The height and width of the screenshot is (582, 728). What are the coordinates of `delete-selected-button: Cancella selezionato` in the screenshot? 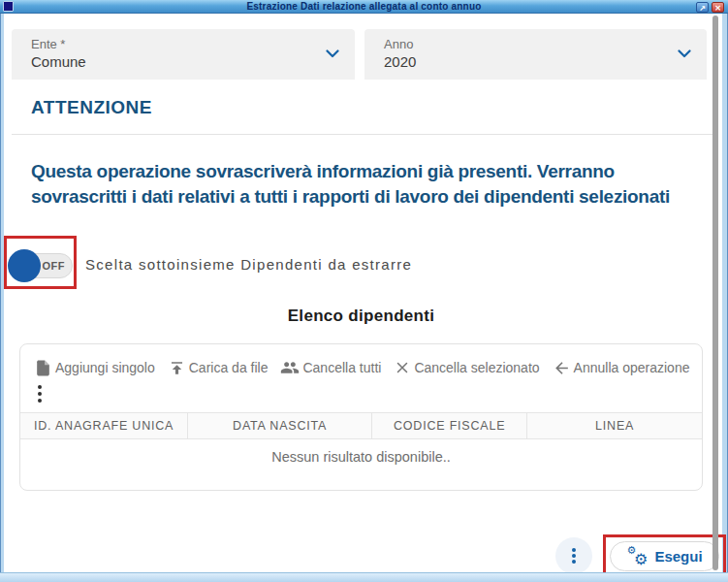 It's located at (466, 368).